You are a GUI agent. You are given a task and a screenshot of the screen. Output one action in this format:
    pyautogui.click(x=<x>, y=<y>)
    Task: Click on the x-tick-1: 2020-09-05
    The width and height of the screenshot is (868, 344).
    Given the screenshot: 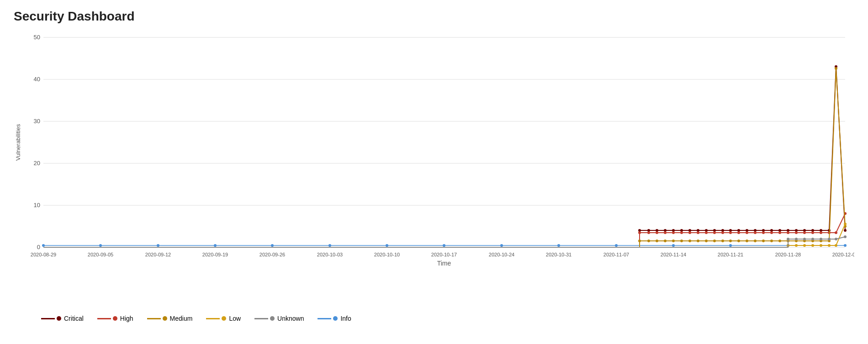 What is the action you would take?
    pyautogui.click(x=101, y=255)
    